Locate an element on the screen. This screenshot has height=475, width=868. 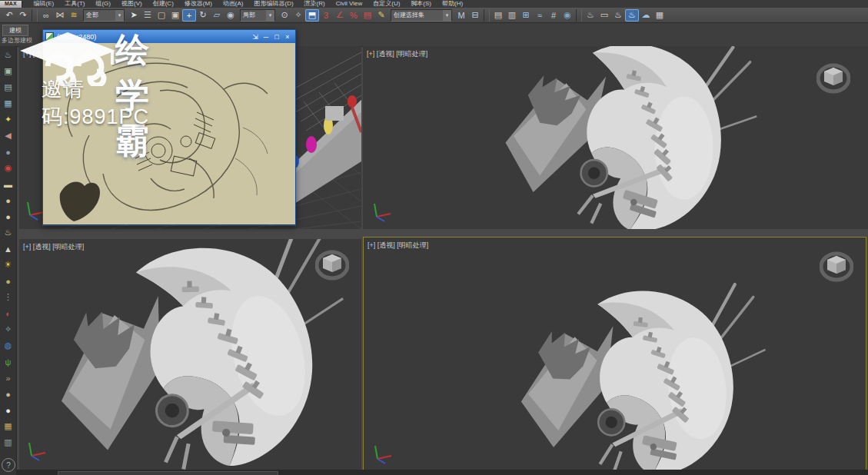
render-setup-icon: ♨ is located at coordinates (590, 15).